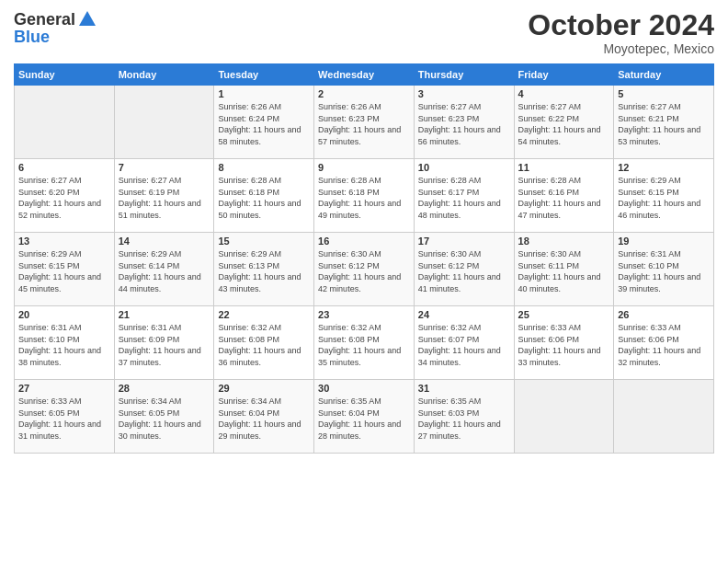  I want to click on day-info: Sunrise: 6:35 AMSunset: 6:03 PMDaylight:…, so click(464, 419).